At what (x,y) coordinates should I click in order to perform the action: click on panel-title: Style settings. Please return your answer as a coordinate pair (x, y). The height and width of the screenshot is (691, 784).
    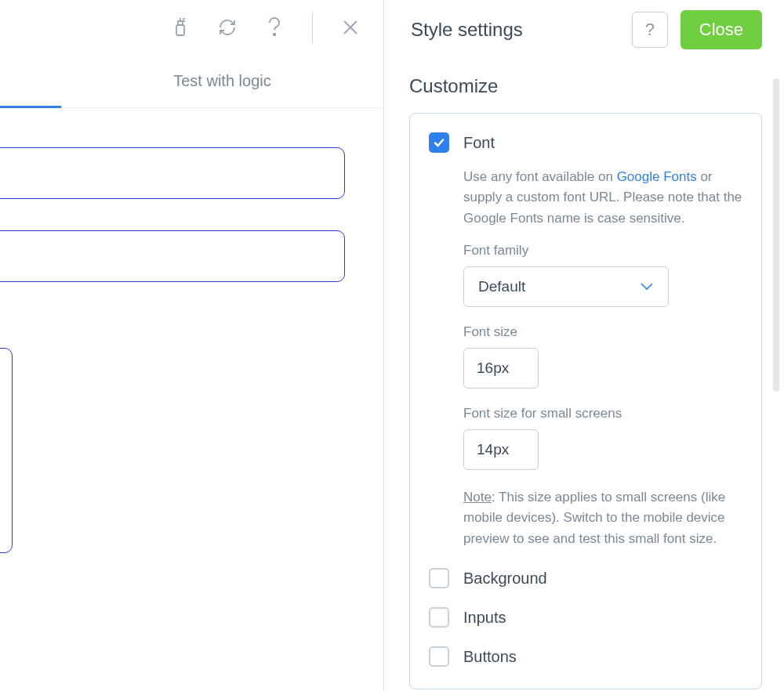
    Looking at the image, I should click on (467, 30).